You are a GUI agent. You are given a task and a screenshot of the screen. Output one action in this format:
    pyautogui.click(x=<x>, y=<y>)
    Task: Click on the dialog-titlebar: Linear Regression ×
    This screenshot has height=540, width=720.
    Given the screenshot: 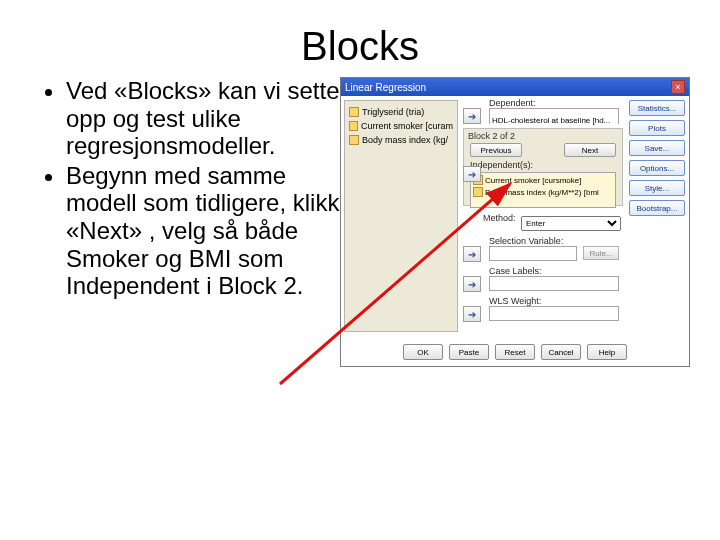 What is the action you would take?
    pyautogui.click(x=515, y=87)
    